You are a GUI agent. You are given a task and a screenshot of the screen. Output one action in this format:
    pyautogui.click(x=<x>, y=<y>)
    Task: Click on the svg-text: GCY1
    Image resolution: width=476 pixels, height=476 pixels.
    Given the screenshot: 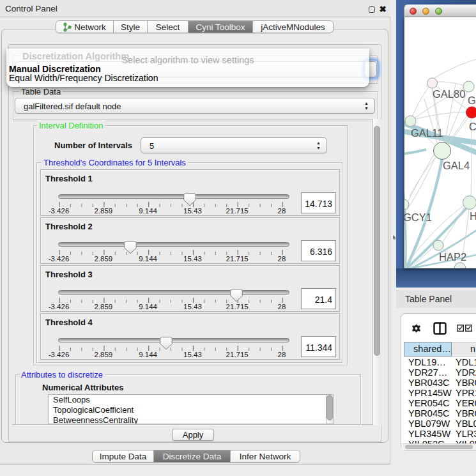 What is the action you would take?
    pyautogui.click(x=418, y=217)
    